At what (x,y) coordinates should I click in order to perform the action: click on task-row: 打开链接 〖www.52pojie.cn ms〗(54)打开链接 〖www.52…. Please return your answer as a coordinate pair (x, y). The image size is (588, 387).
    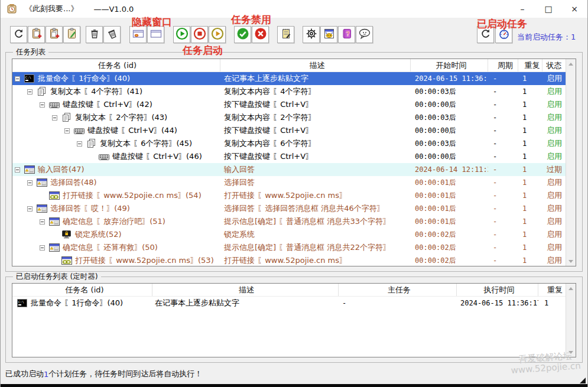
    Looking at the image, I should click on (289, 196).